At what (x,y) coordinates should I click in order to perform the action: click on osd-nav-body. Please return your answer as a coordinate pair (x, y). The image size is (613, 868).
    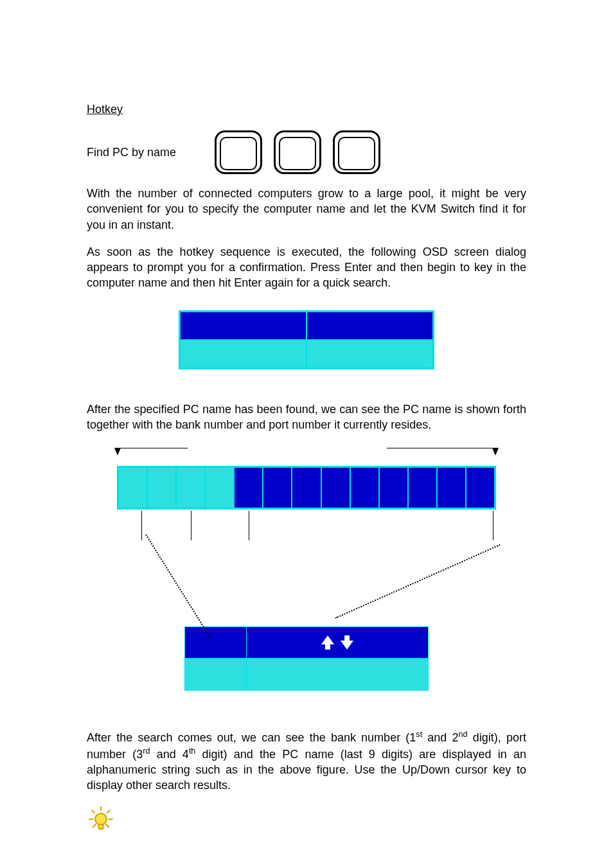
    Looking at the image, I should click on (306, 675).